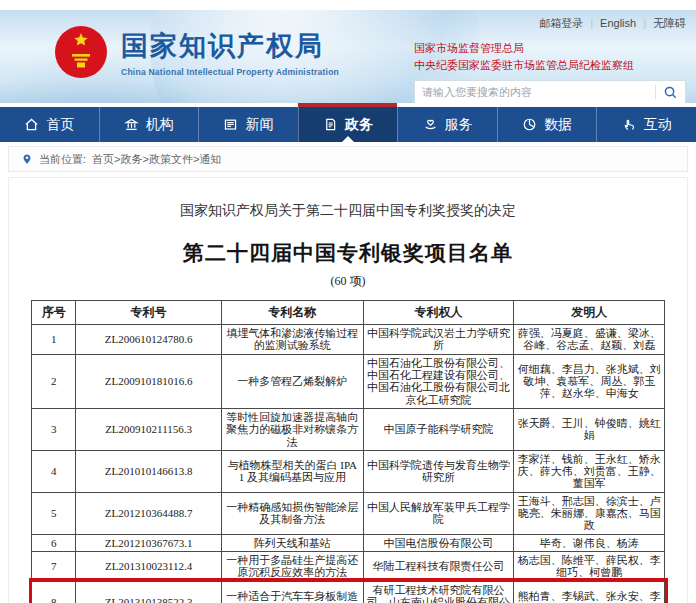 The image size is (696, 603). Describe the element at coordinates (547, 124) in the screenshot. I see `nav-item-data: 数据` at that location.